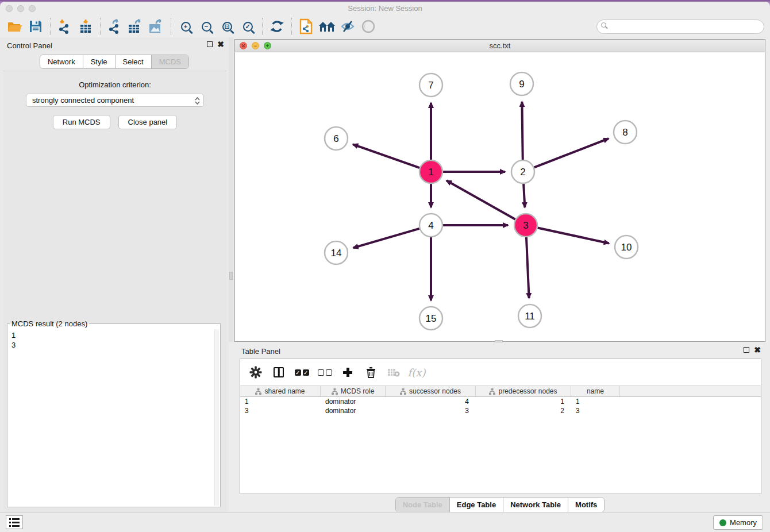 Image resolution: width=770 pixels, height=532 pixels. I want to click on close-panel-button: Close panel, so click(148, 122).